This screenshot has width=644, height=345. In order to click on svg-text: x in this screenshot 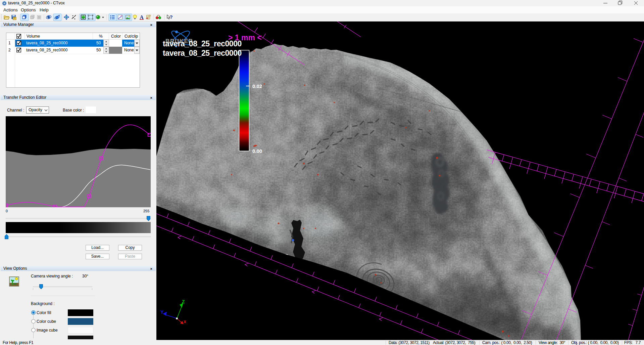, I will do `click(185, 321)`.